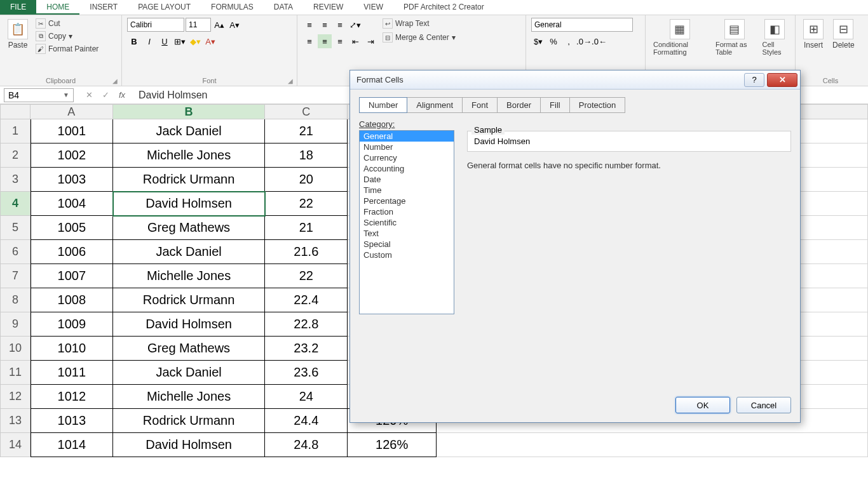 This screenshot has height=487, width=868. Describe the element at coordinates (703, 405) in the screenshot. I see `ok-button: OK` at that location.